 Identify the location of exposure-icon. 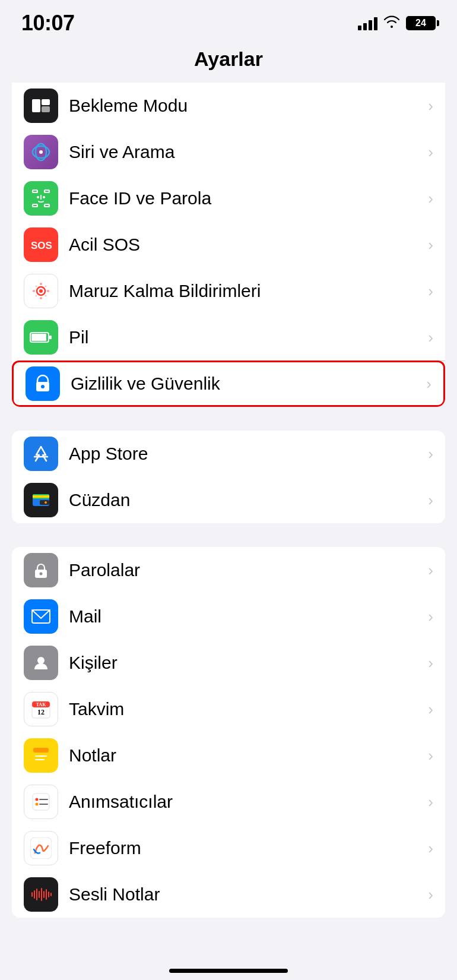
(41, 291).